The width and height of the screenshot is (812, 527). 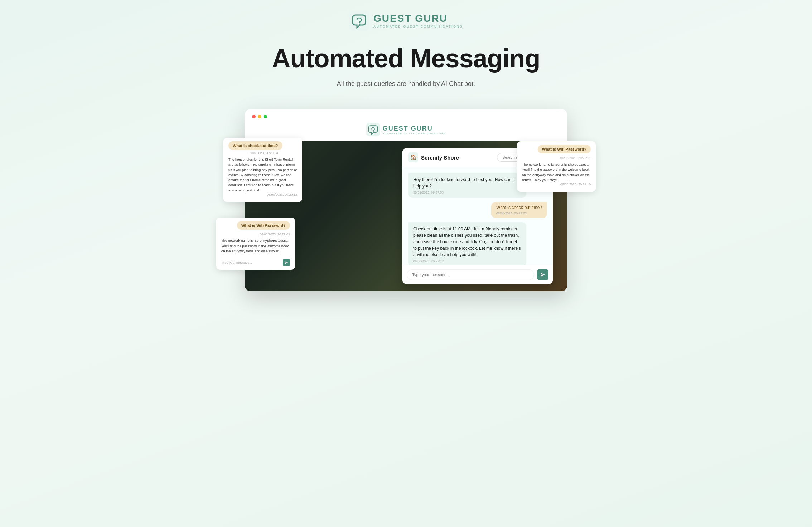 I want to click on float-input-bl: Type your message..., so click(x=256, y=261).